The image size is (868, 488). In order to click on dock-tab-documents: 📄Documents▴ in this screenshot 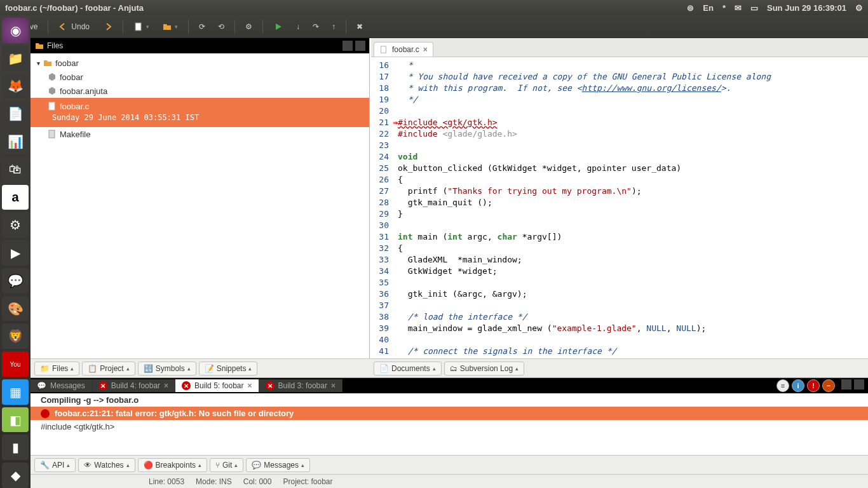, I will do `click(408, 369)`.